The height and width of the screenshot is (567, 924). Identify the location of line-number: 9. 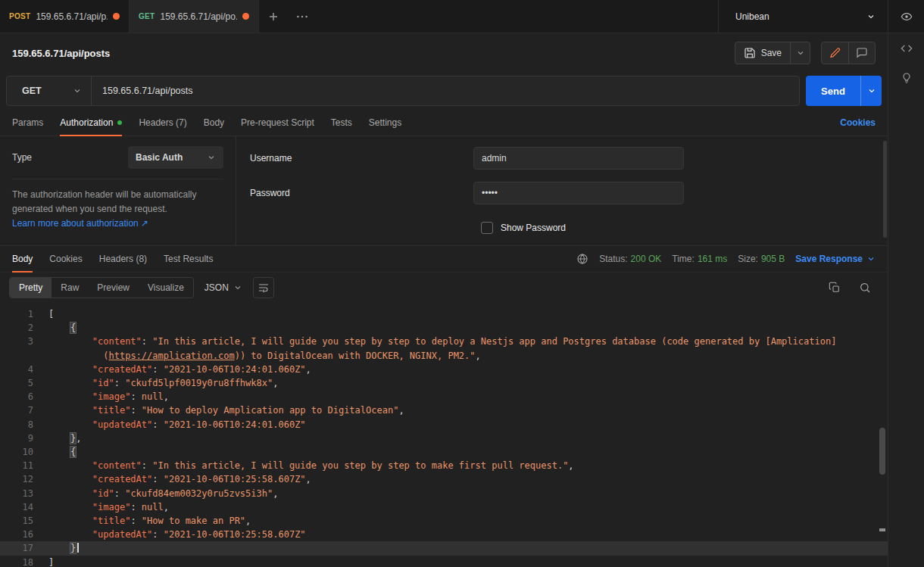
(17, 438).